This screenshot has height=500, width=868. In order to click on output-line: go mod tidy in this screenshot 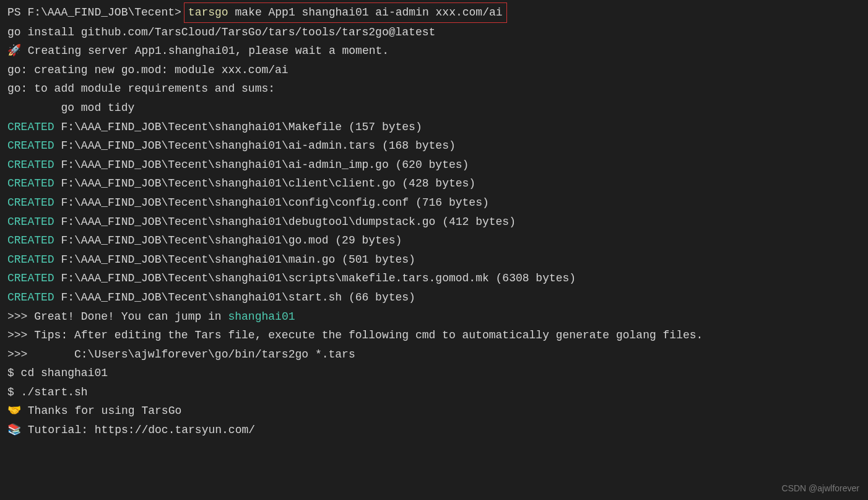, I will do `click(434, 108)`.